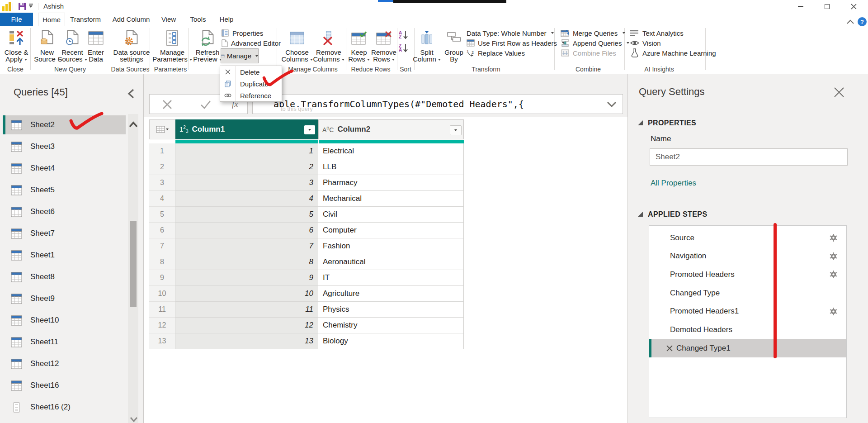 Image resolution: width=868 pixels, height=423 pixels. What do you see at coordinates (247, 231) in the screenshot?
I see `column1-cell: 6` at bounding box center [247, 231].